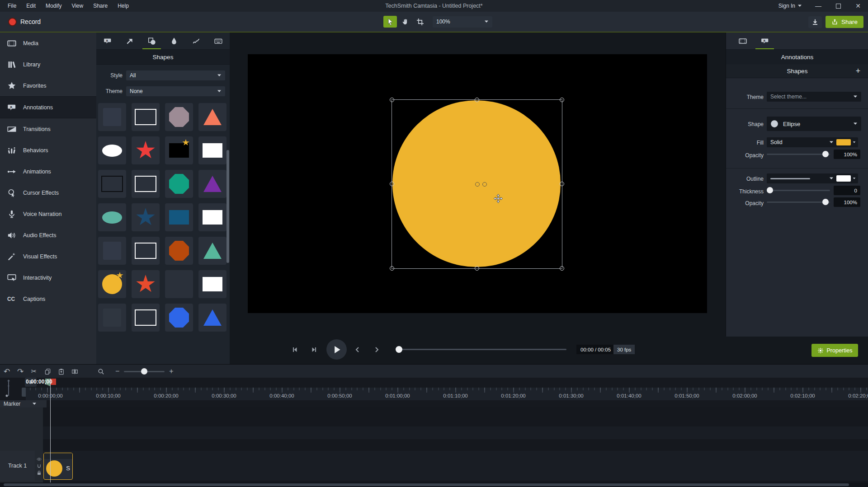  What do you see at coordinates (798, 154) in the screenshot?
I see `fill-opacity-slider` at bounding box center [798, 154].